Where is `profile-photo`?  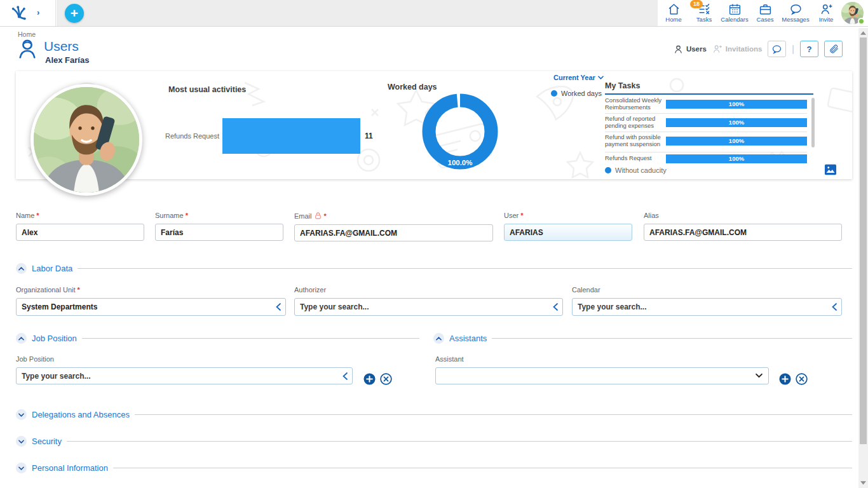 profile-photo is located at coordinates (86, 140).